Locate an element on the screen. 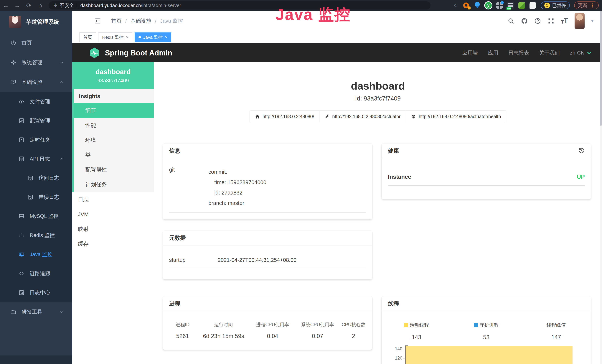 The width and height of the screenshot is (602, 364). sidebar-item-java-active: Java 监控 is located at coordinates (36, 254).